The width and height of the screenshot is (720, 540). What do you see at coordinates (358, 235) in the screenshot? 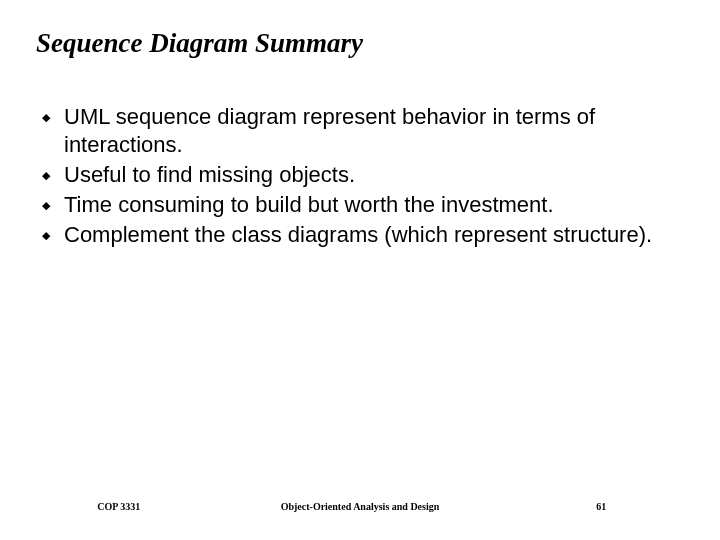
I see `bullet-text: Complement the class diagrams (which rep…` at bounding box center [358, 235].